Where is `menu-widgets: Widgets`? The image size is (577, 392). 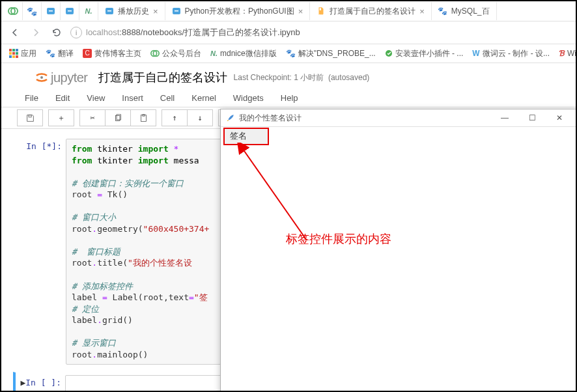
menu-widgets: Widgets is located at coordinates (249, 98).